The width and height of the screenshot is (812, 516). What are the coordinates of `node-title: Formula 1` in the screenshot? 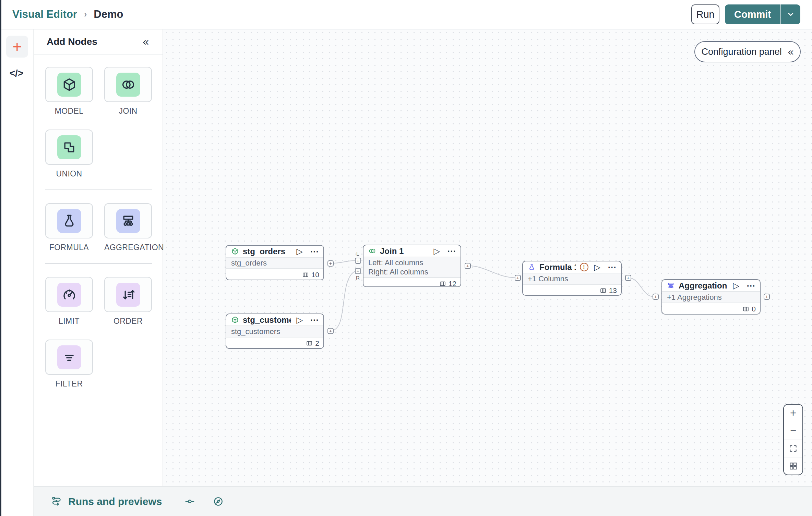 It's located at (558, 267).